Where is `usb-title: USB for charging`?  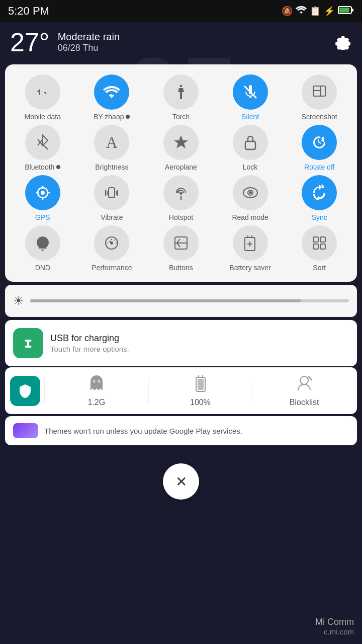
usb-title: USB for charging is located at coordinates (200, 338).